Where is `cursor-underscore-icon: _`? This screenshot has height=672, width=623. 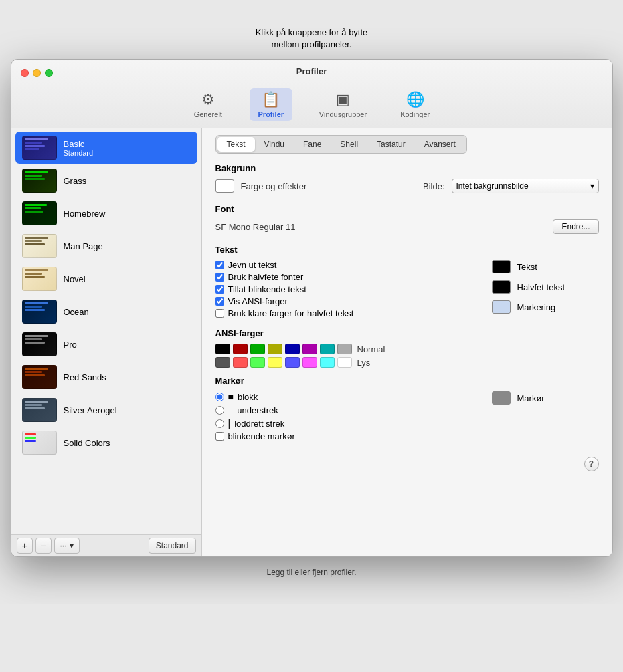 cursor-underscore-icon: _ is located at coordinates (231, 410).